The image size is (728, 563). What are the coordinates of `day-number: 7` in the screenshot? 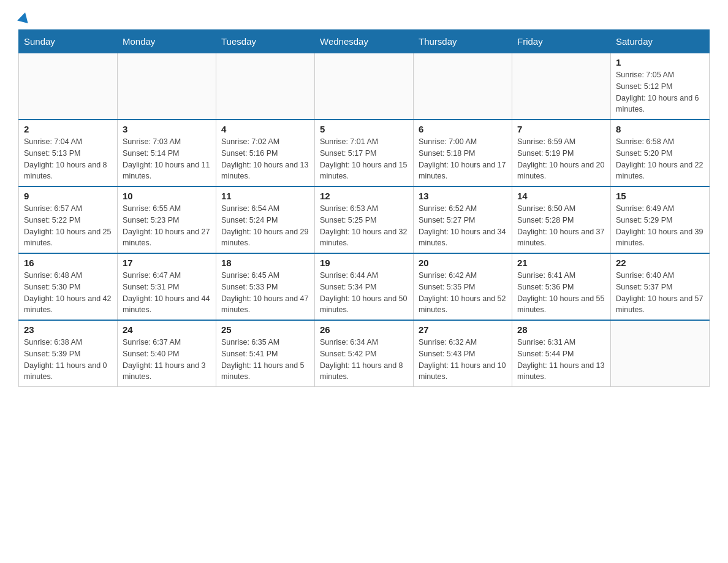 It's located at (561, 129).